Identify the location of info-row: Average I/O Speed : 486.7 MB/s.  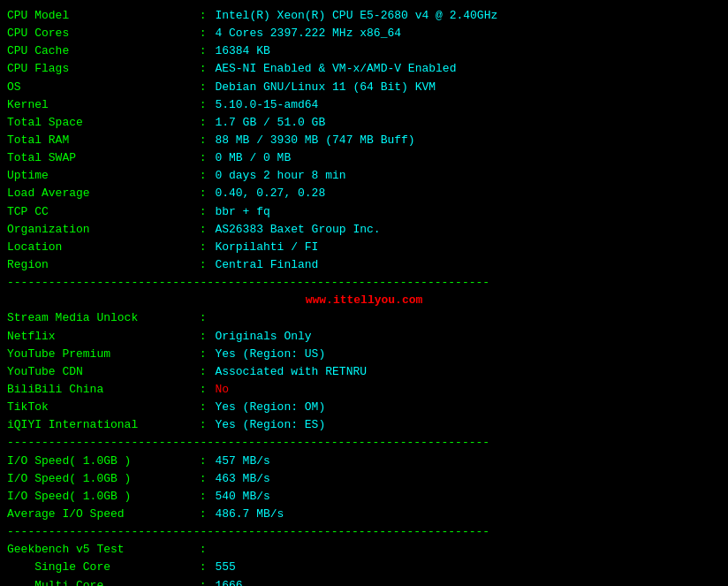
(364, 514).